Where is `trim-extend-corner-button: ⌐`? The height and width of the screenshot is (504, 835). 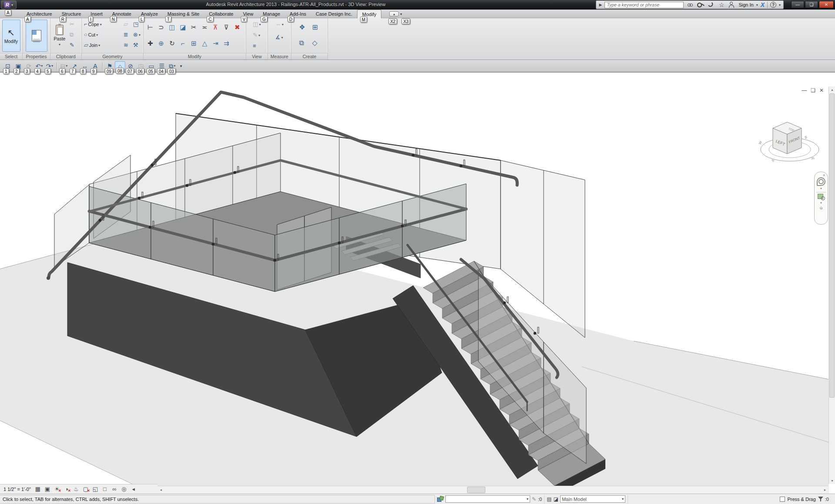
trim-extend-corner-button: ⌐ is located at coordinates (183, 43).